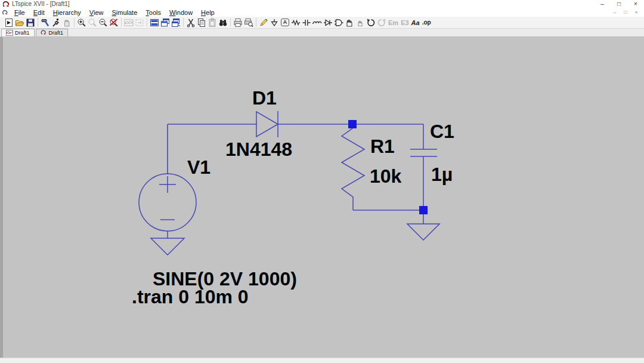 The height and width of the screenshot is (363, 644). I want to click on wire-pencil-icon, so click(264, 23).